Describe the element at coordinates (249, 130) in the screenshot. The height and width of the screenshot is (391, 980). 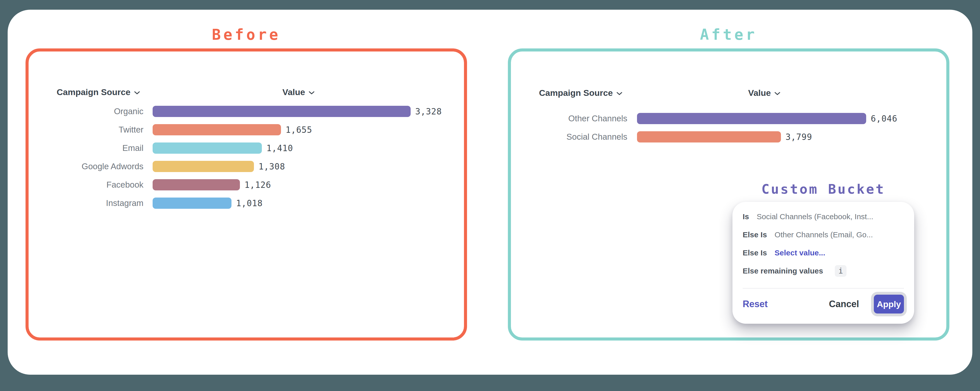
I see `table-row: Twitter1,655` at that location.